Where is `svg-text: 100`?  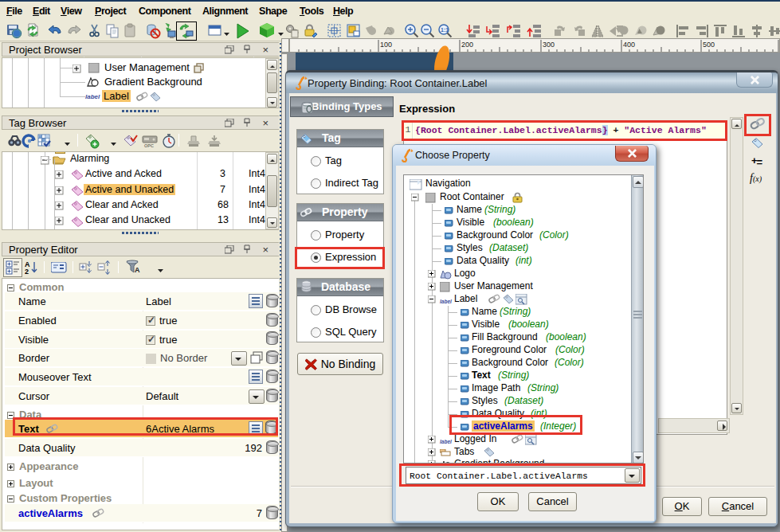
svg-text: 100 is located at coordinates (386, 45).